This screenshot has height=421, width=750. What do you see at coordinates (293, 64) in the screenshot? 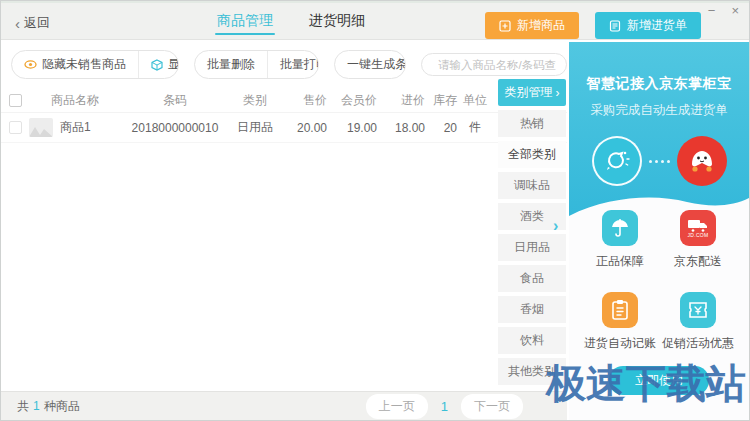
I see `batch-print-barcode-button: 批量打印条码` at bounding box center [293, 64].